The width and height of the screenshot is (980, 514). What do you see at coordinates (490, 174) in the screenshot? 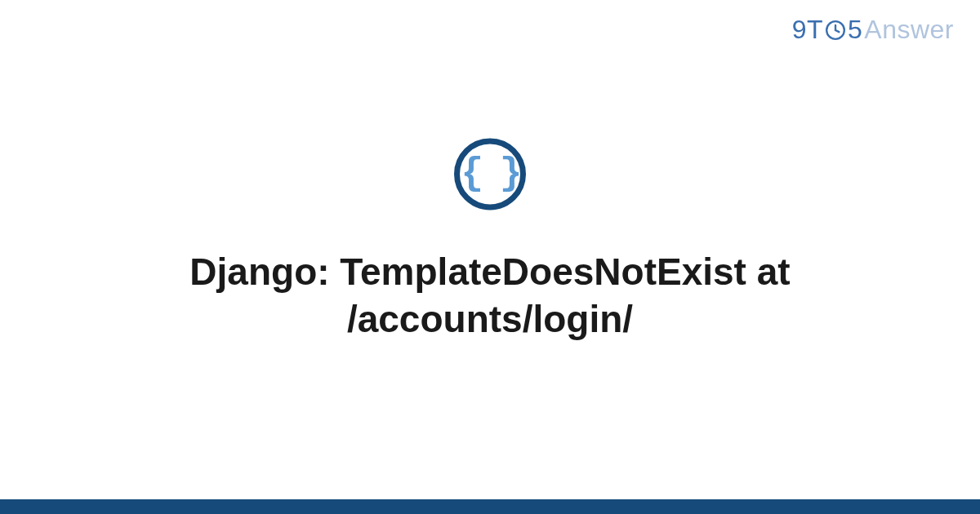
I see `code-braces-icon: { }` at bounding box center [490, 174].